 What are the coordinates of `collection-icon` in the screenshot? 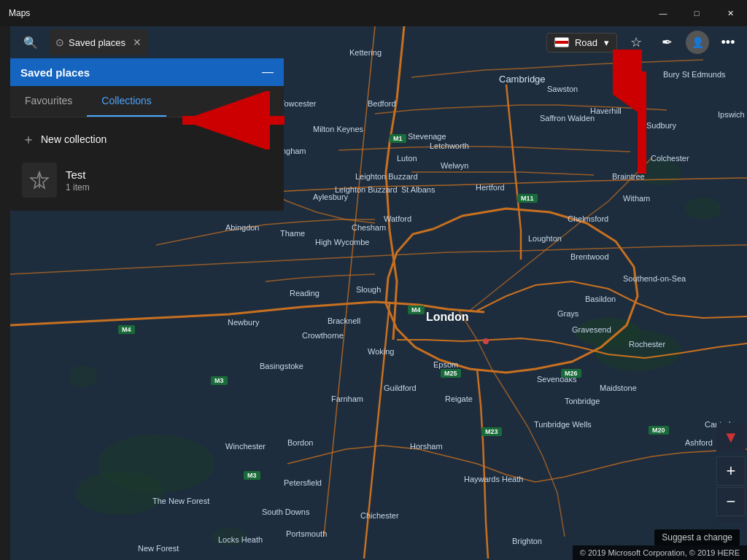 It's located at (39, 180).